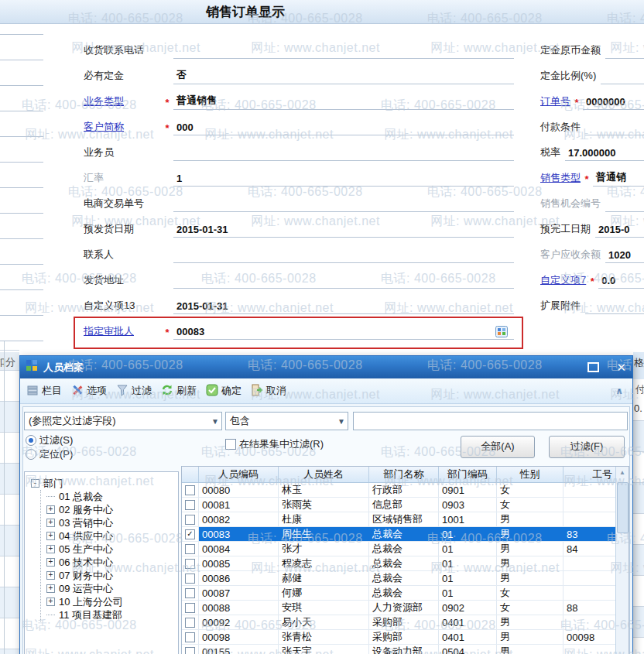 Image resolution: width=644 pixels, height=654 pixels. What do you see at coordinates (50, 440) in the screenshot?
I see `radio-filter: 过滤(S)` at bounding box center [50, 440].